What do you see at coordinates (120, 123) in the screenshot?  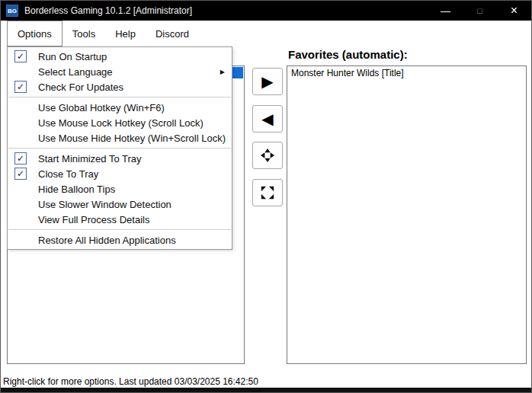 I see `menu-item-label: Use Mouse Lock Hotkey (Scroll Lock)` at bounding box center [120, 123].